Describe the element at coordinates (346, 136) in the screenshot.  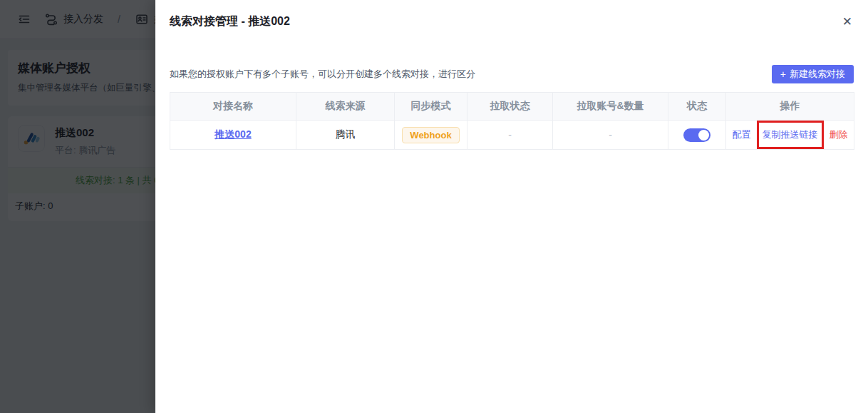
I see `source-cell: 腾讯` at that location.